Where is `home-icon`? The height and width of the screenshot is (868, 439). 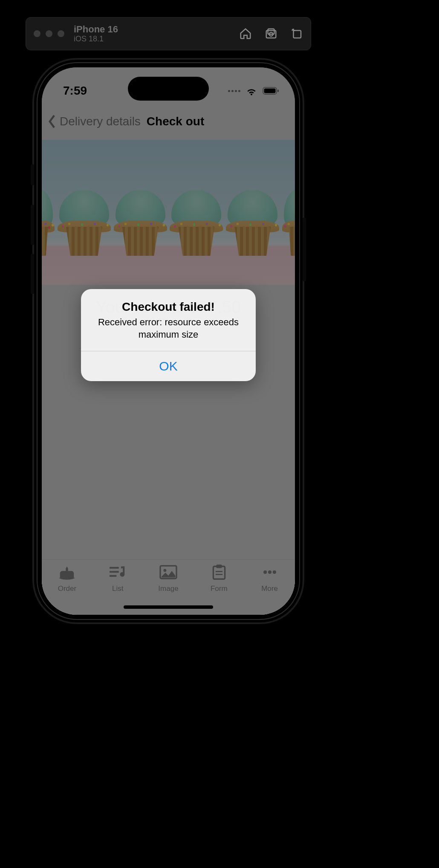 home-icon is located at coordinates (245, 34).